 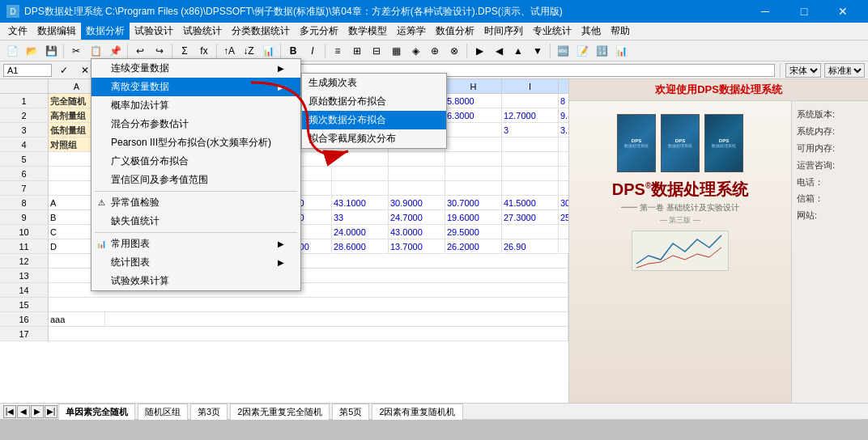 What do you see at coordinates (620, 31) in the screenshot?
I see `menu-help: 帮助` at bounding box center [620, 31].